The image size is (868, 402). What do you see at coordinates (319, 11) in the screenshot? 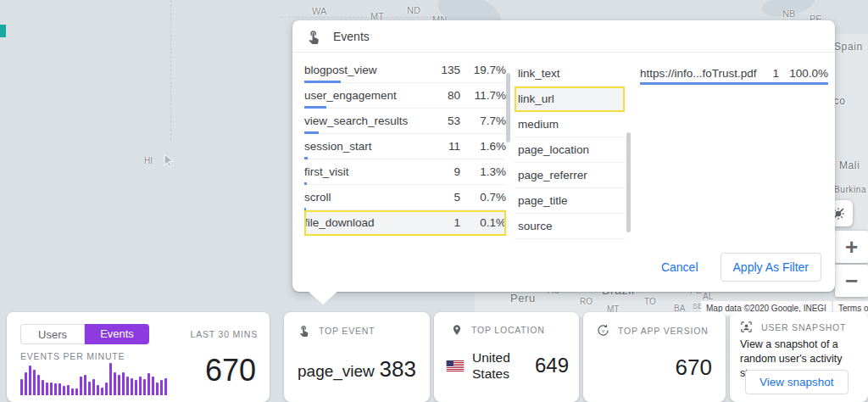
I see `map-label: WA` at bounding box center [319, 11].